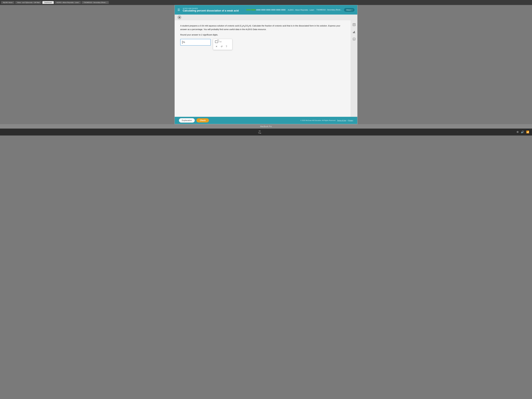  What do you see at coordinates (260, 131) in the screenshot?
I see `taskbar-hi-label: Hi` at bounding box center [260, 131].